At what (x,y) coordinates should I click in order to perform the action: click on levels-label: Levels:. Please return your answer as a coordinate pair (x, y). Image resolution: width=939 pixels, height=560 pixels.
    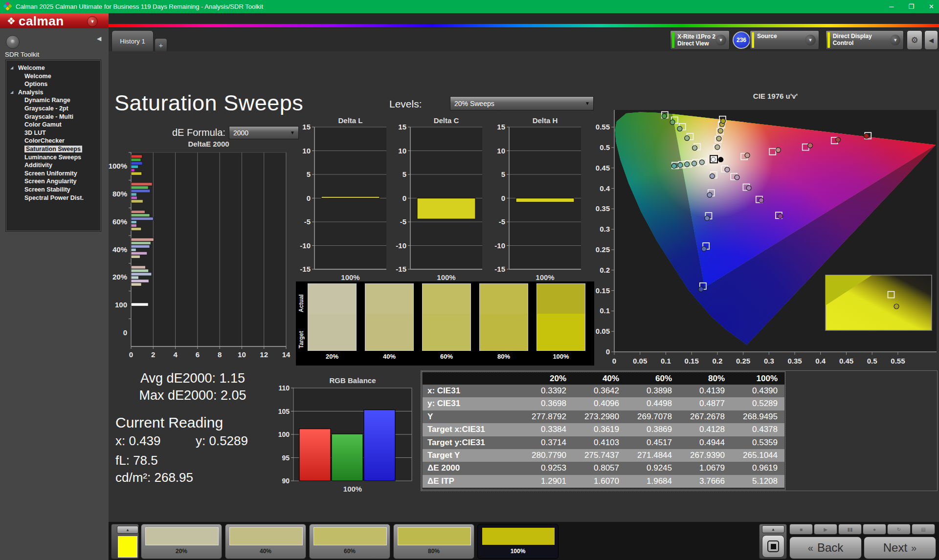
    Looking at the image, I should click on (406, 104).